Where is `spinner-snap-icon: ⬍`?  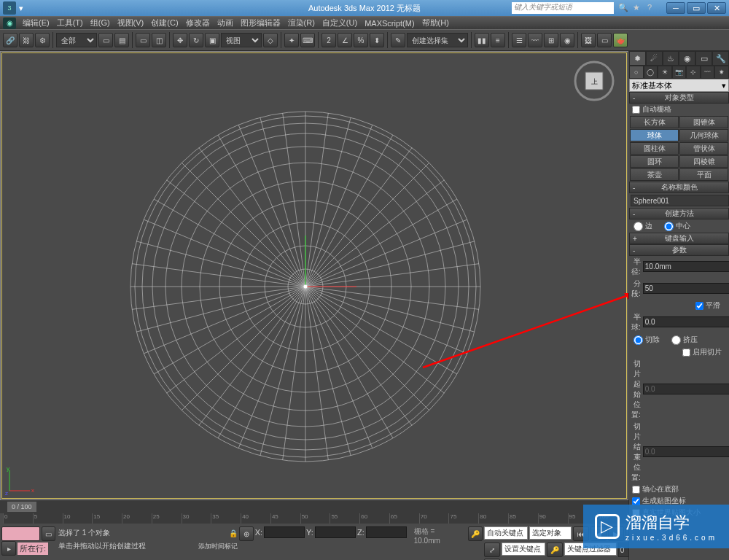 spinner-snap-icon: ⬍ is located at coordinates (377, 40).